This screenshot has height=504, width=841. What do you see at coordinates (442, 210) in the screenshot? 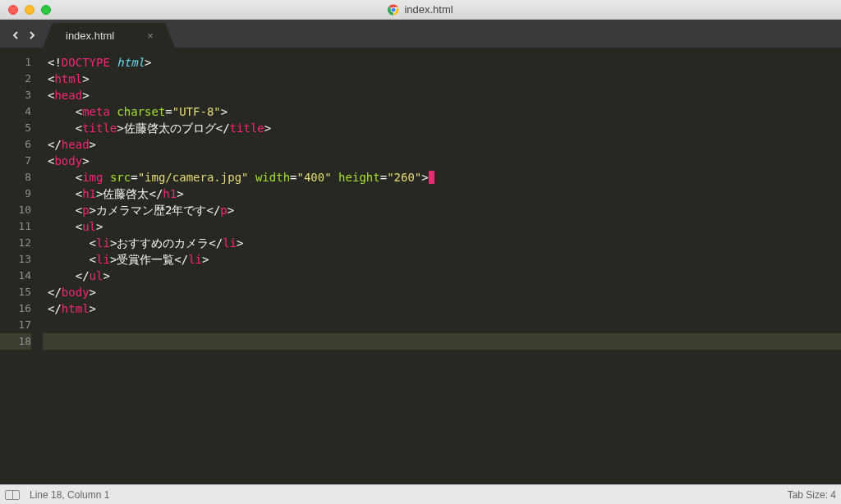
I see `code-line: <p>カメラマン歴2年です</p>` at bounding box center [442, 210].